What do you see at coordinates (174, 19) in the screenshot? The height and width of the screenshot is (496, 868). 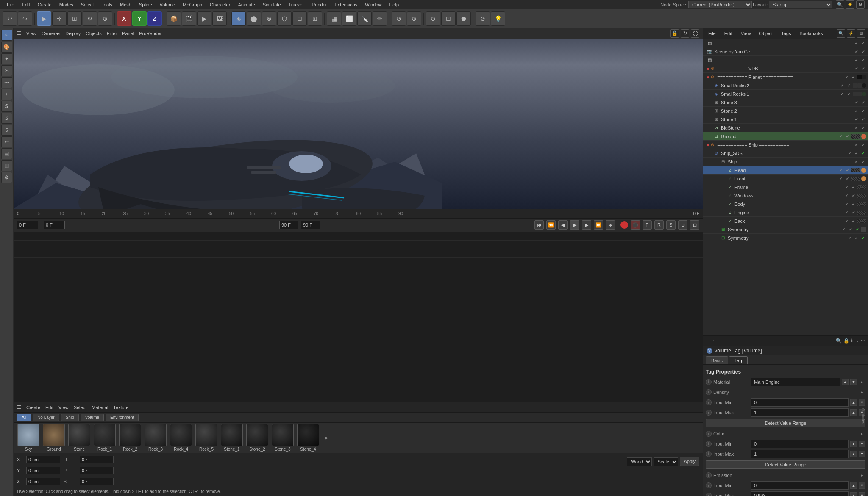 I see `new-obj-btn: 📦` at bounding box center [174, 19].